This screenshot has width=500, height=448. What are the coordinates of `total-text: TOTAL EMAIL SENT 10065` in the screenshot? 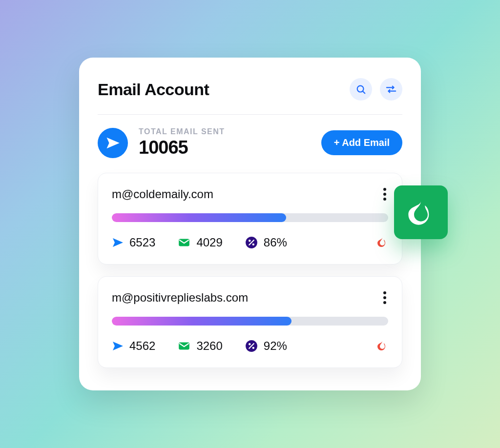 It's located at (225, 143).